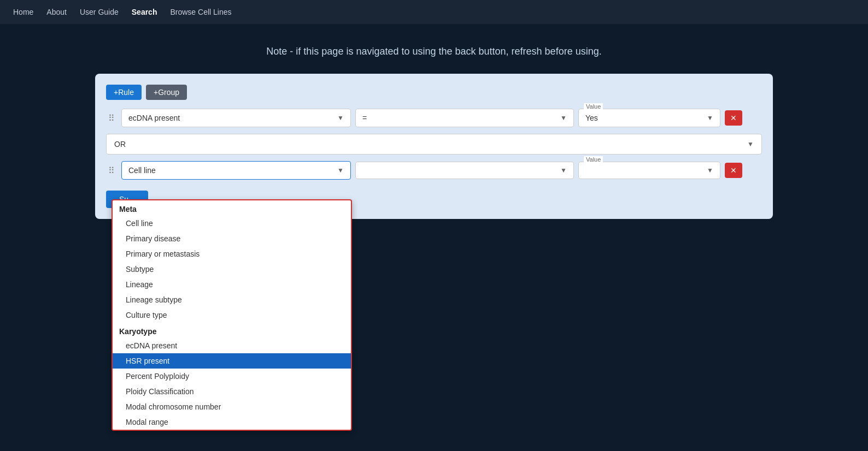 This screenshot has height=451, width=868. What do you see at coordinates (112, 170) in the screenshot?
I see `drag-handle-2: ⠿` at bounding box center [112, 170].